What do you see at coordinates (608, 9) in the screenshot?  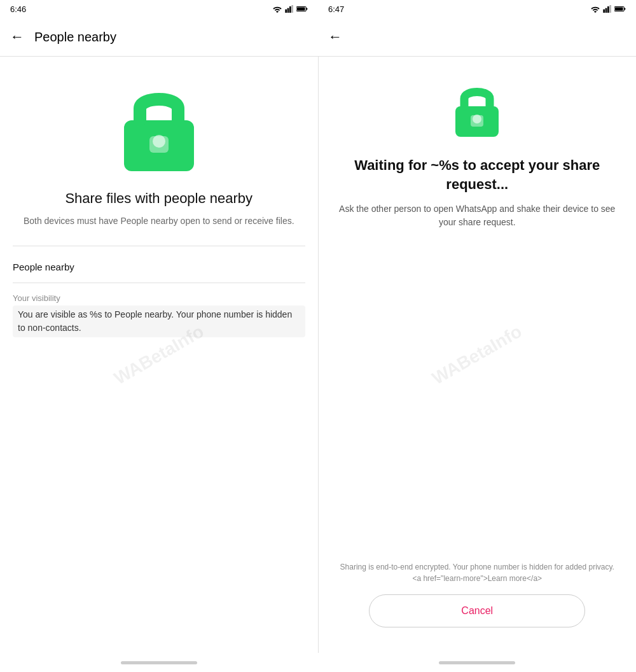 I see `right-status-icons` at bounding box center [608, 9].